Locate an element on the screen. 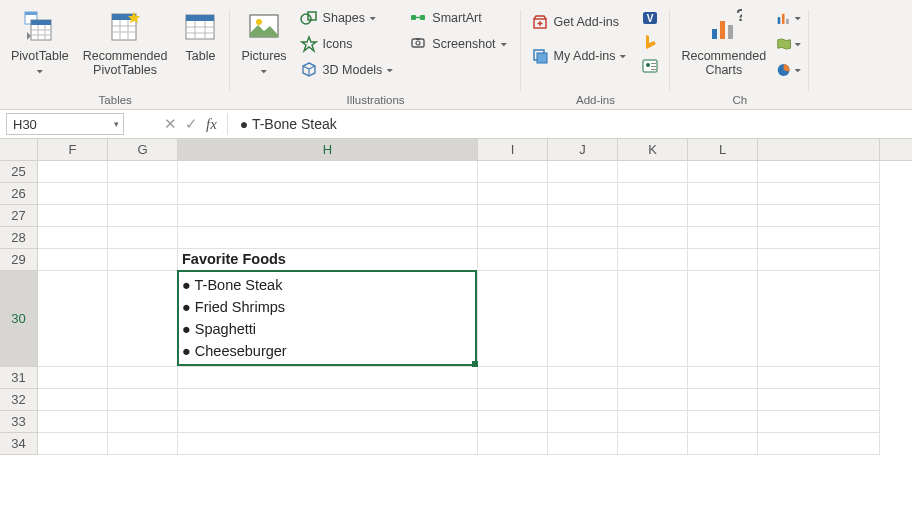 This screenshot has height=505, width=912. smartart-button: SmartArt is located at coordinates (460, 18).